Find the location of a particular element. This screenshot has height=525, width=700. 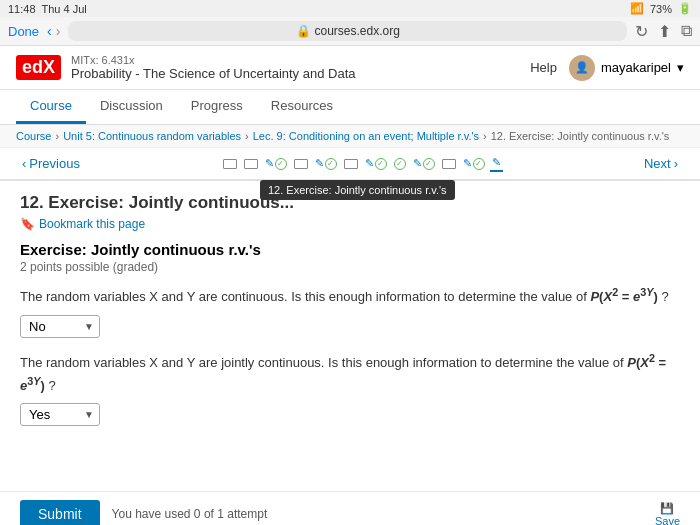

content-nav: ‹ Previous ✎ ✓ ✎ ✓ ✎ ✓ ✓ is located at coordinates (350, 164).